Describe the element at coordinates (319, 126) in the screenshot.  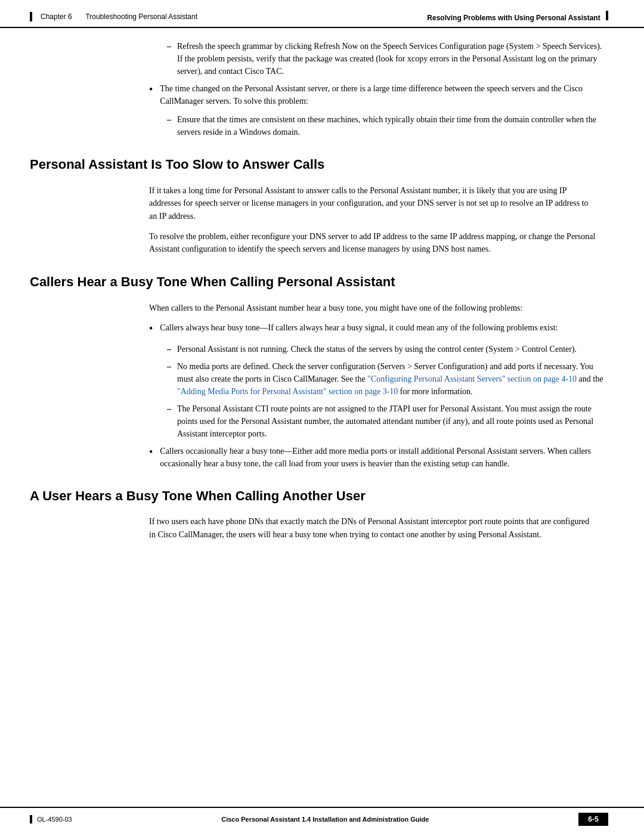
I see `intro-dash-2: – Ensure that the times are consistent o…` at that location.